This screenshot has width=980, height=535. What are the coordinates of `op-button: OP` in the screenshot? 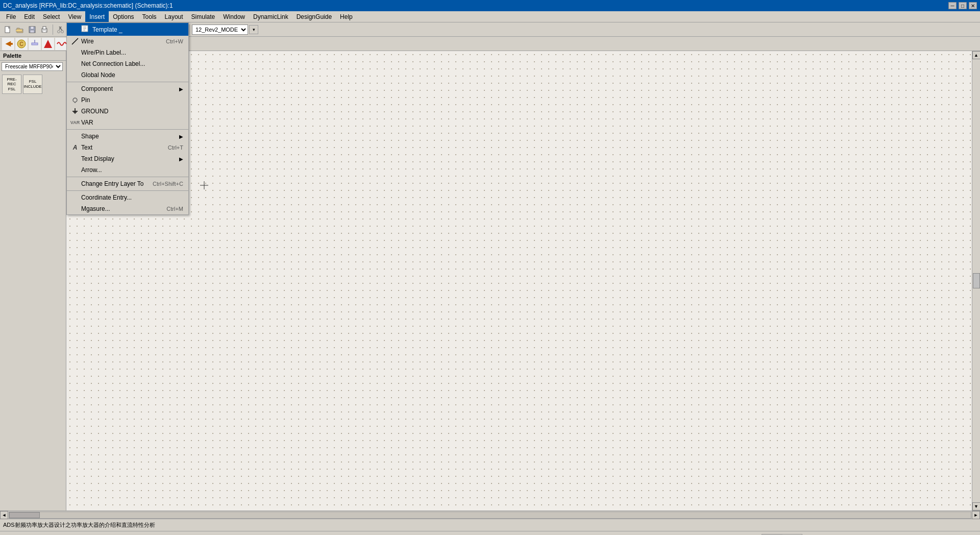 It's located at (112, 44).